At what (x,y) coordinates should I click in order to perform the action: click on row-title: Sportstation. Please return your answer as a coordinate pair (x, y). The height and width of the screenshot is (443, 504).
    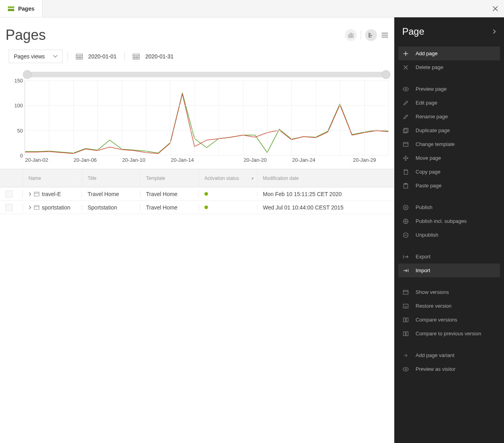
    Looking at the image, I should click on (111, 207).